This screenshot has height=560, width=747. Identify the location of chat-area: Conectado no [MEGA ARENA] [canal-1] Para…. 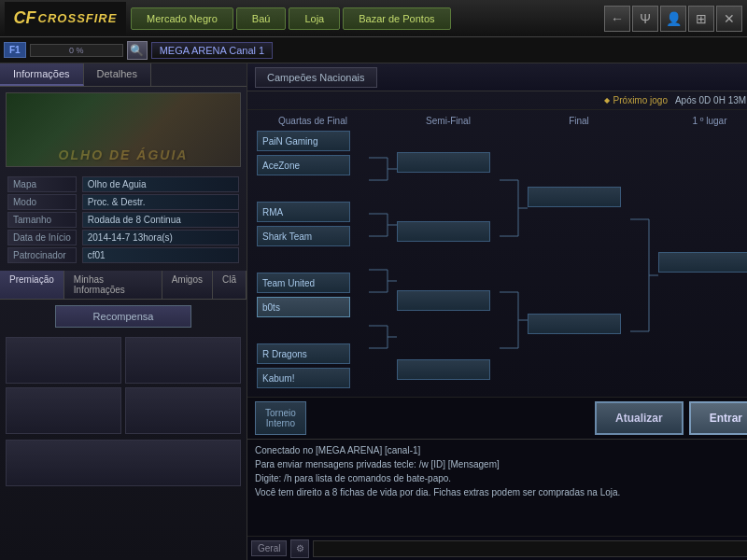
(497, 499).